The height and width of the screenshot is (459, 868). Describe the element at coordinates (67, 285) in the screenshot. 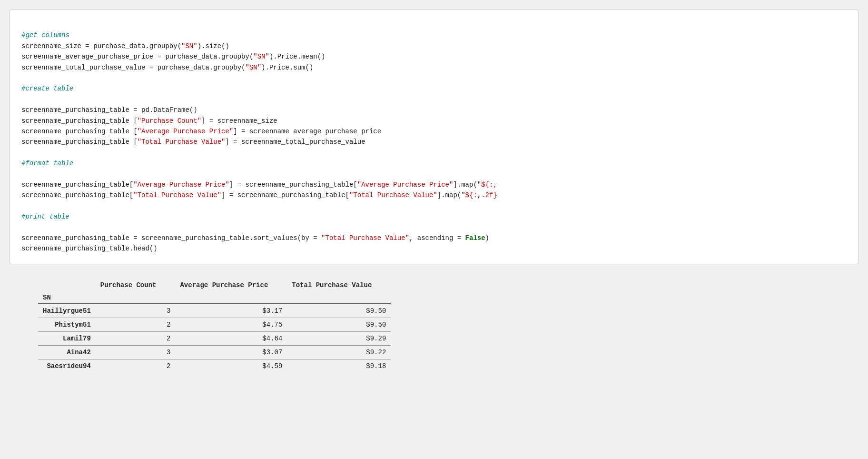

I see `th-sn-empty` at that location.